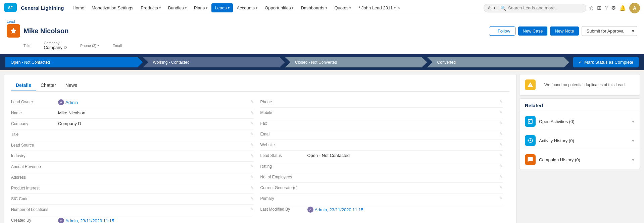 Image resolution: width=644 pixels, height=223 pixels. What do you see at coordinates (382, 113) in the screenshot?
I see `field-row-mobile: Mobile ✎` at bounding box center [382, 113].